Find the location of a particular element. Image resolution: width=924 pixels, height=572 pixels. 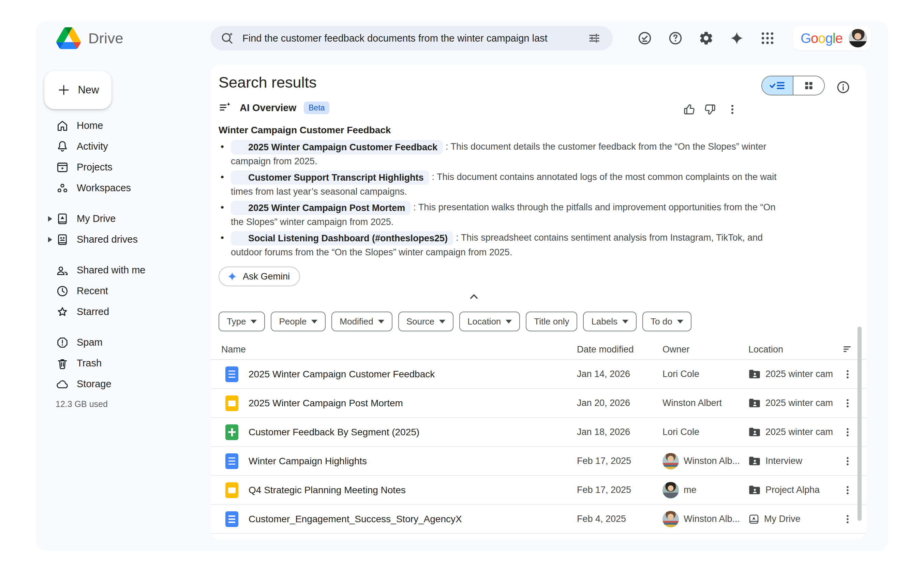

apps-grid-button is located at coordinates (767, 38).